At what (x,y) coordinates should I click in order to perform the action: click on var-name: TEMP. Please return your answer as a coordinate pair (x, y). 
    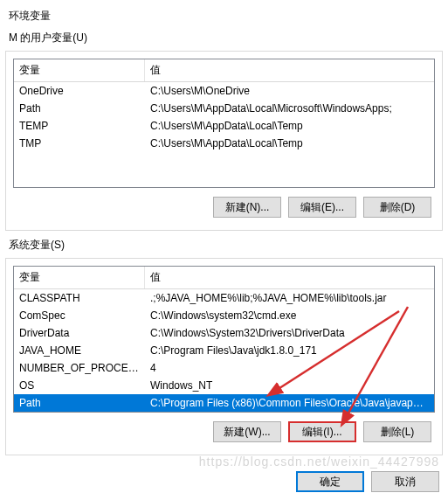
    Looking at the image, I should click on (79, 126).